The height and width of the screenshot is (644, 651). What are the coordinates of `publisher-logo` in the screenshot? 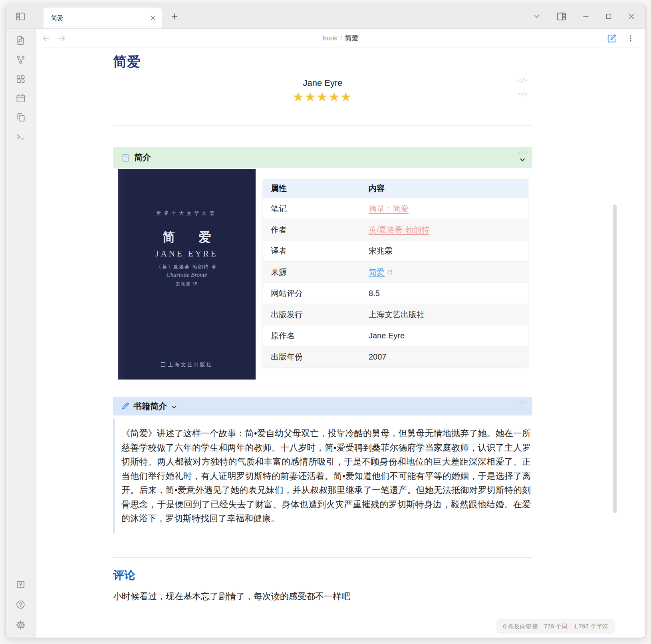 It's located at (163, 364).